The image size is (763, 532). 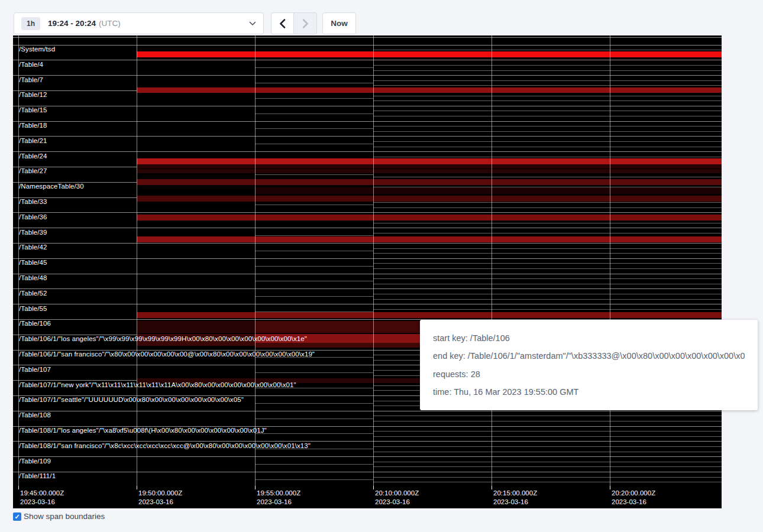 I want to click on time-nav-buttons, so click(x=294, y=24).